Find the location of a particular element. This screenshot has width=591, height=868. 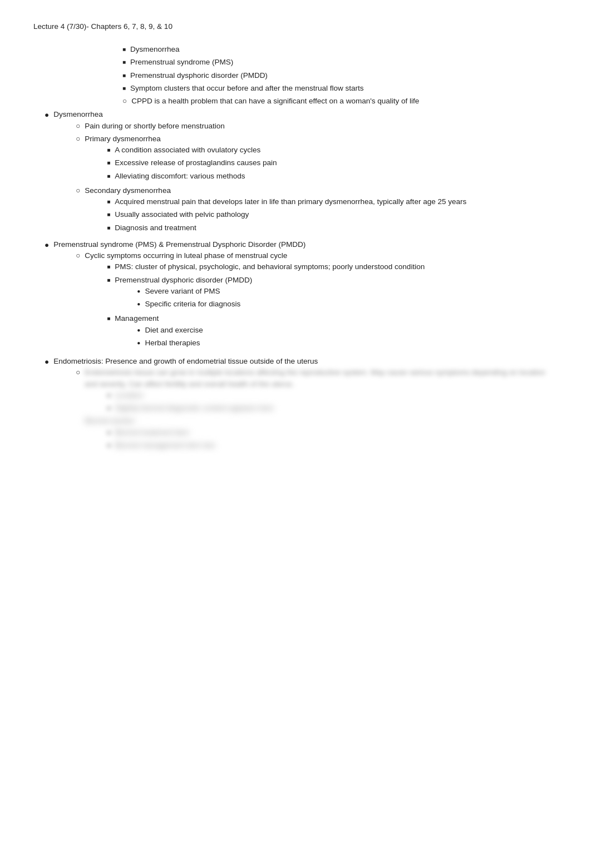

list-item: Diagnosis and treatment is located at coordinates (332, 228).